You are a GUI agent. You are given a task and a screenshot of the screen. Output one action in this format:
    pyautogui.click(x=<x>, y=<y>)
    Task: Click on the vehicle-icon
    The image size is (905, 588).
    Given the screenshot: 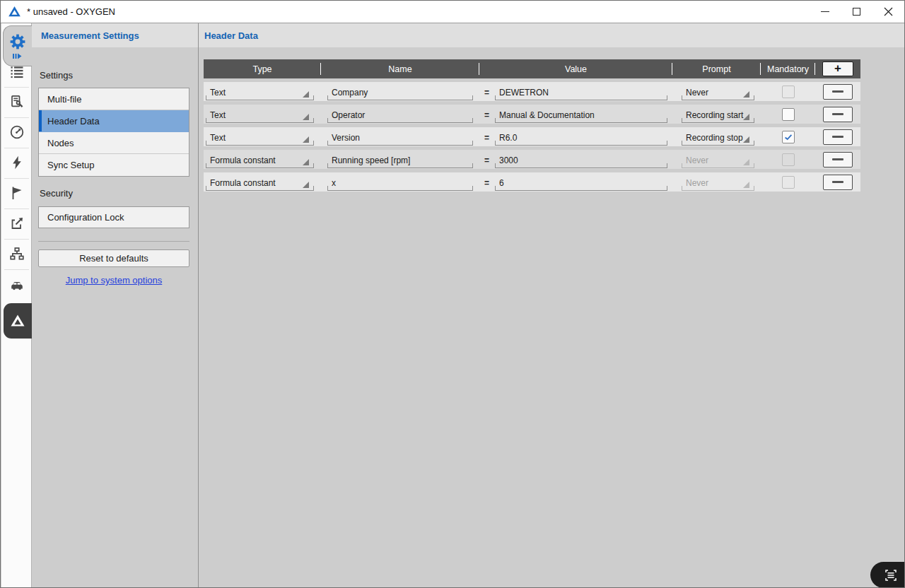 What is the action you would take?
    pyautogui.click(x=17, y=285)
    